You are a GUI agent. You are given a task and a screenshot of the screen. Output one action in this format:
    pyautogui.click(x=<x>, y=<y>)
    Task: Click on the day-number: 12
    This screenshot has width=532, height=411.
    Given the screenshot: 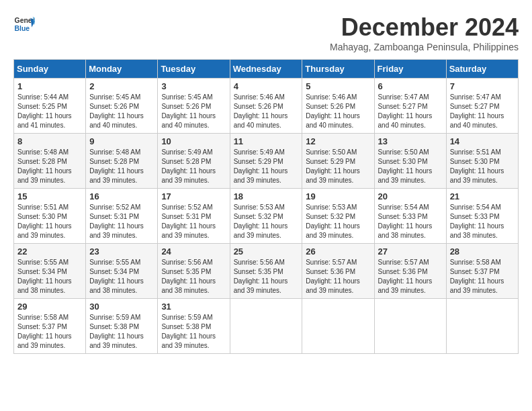 What is the action you would take?
    pyautogui.click(x=338, y=141)
    